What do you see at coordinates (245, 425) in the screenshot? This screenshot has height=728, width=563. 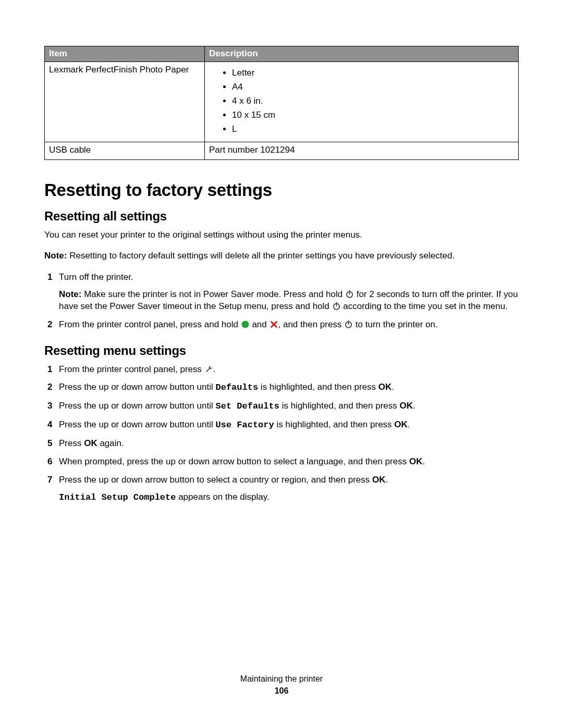 I see `code-text: Use Factory` at bounding box center [245, 425].